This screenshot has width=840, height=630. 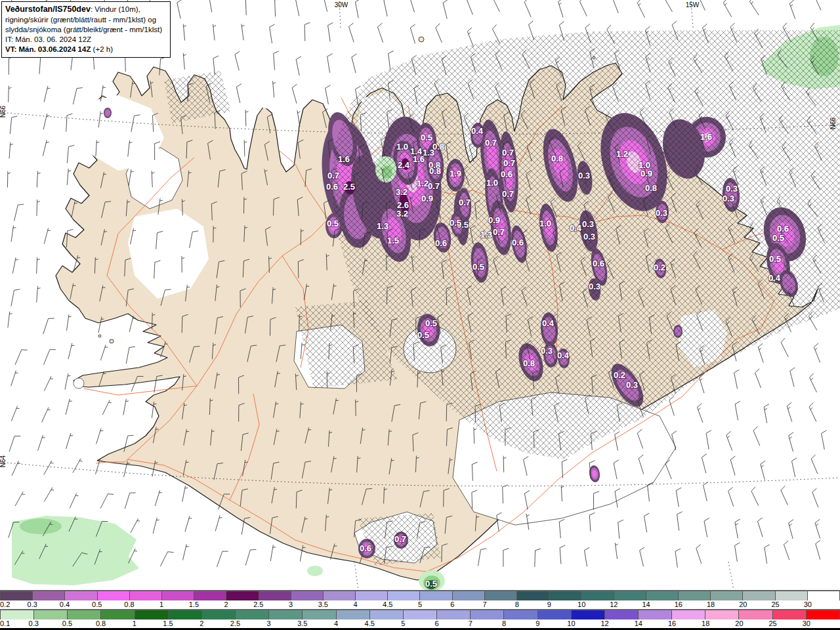 What do you see at coordinates (341, 5) in the screenshot?
I see `meridian-label: 30W` at bounding box center [341, 5].